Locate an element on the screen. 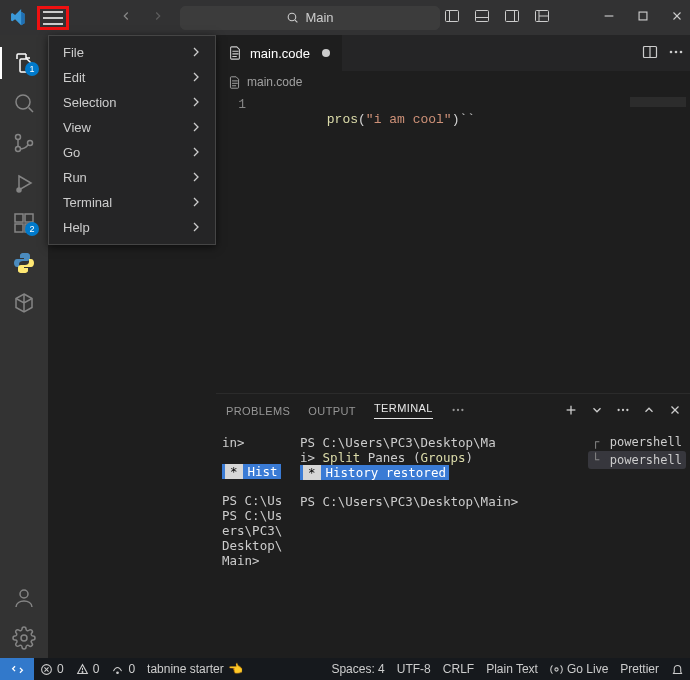  window-close-icon is located at coordinates (677, 18).